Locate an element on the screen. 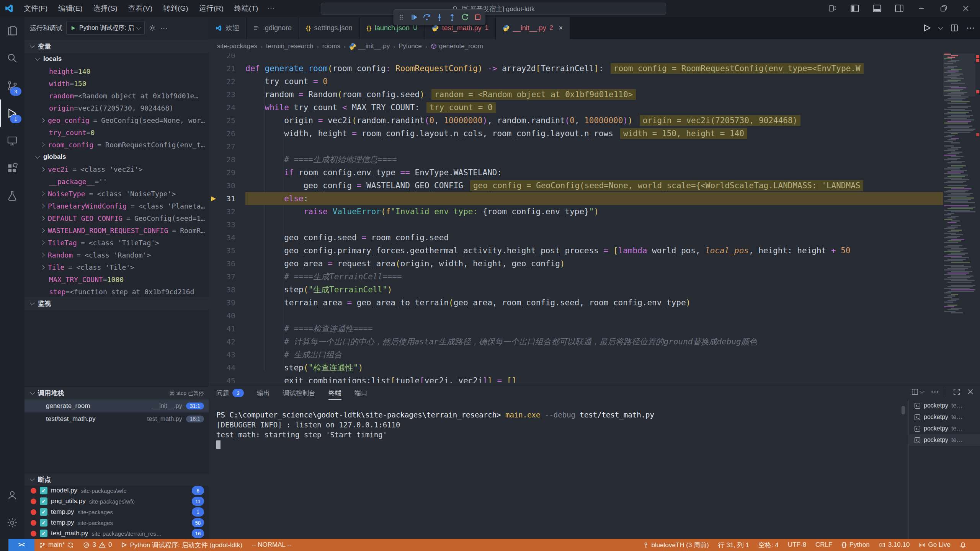 The width and height of the screenshot is (980, 551). toggle-sidebar-icon is located at coordinates (855, 8).